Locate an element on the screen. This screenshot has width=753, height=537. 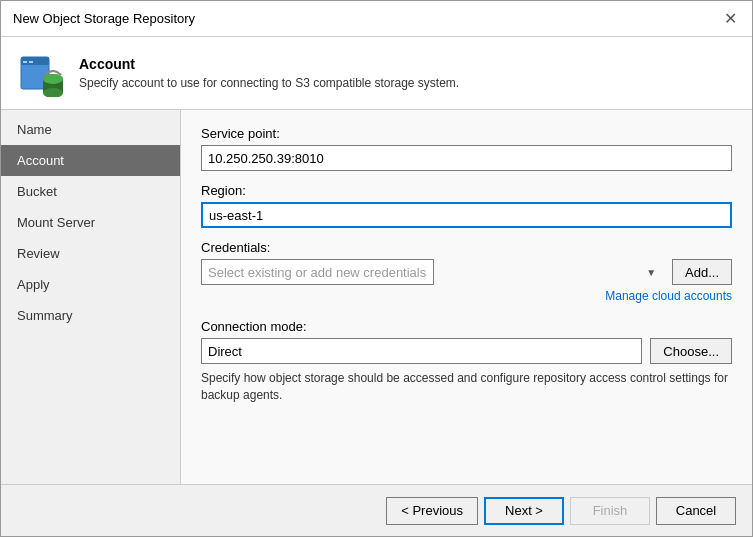
title-bar-left: New Object Storage Repository is located at coordinates (104, 18).